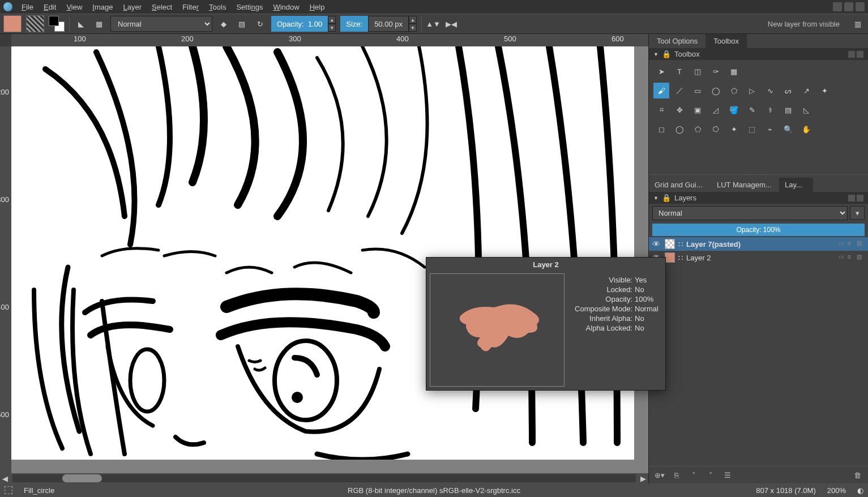 This screenshot has height=497, width=868. I want to click on opacity-down: ▼, so click(332, 28).